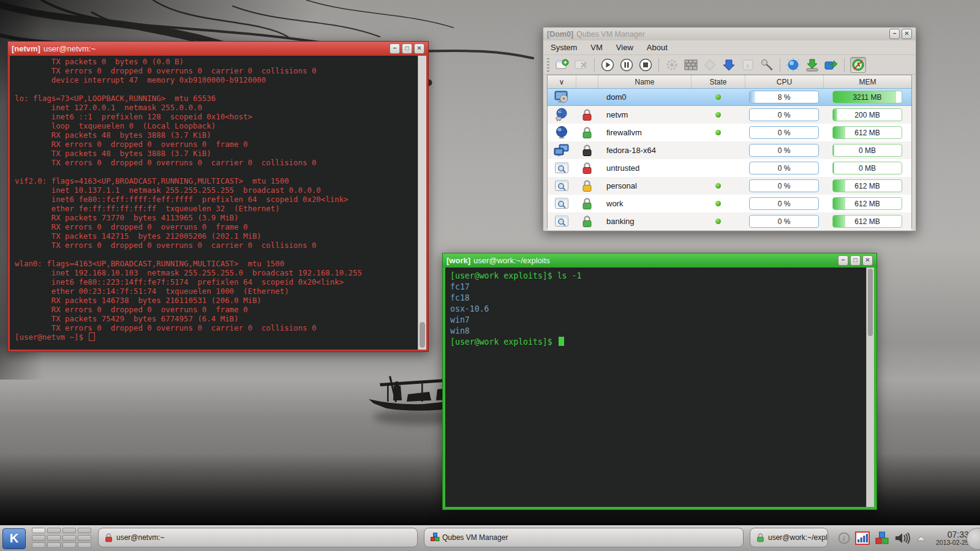 The image size is (980, 551). What do you see at coordinates (858, 65) in the screenshot?
I see `clock-toggle-icon` at bounding box center [858, 65].